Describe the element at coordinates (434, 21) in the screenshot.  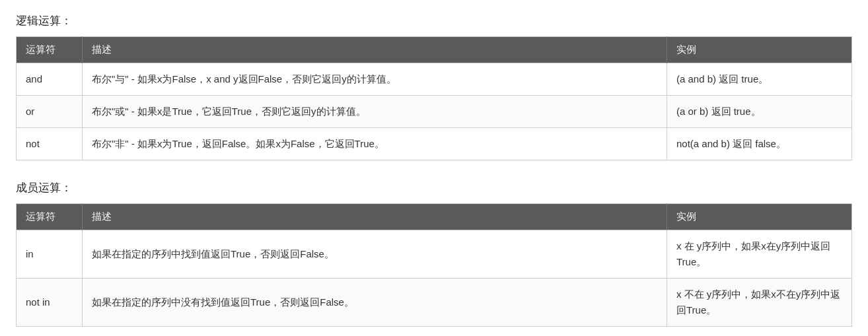
I see `logic-section-title: 逻辑运算：` at that location.